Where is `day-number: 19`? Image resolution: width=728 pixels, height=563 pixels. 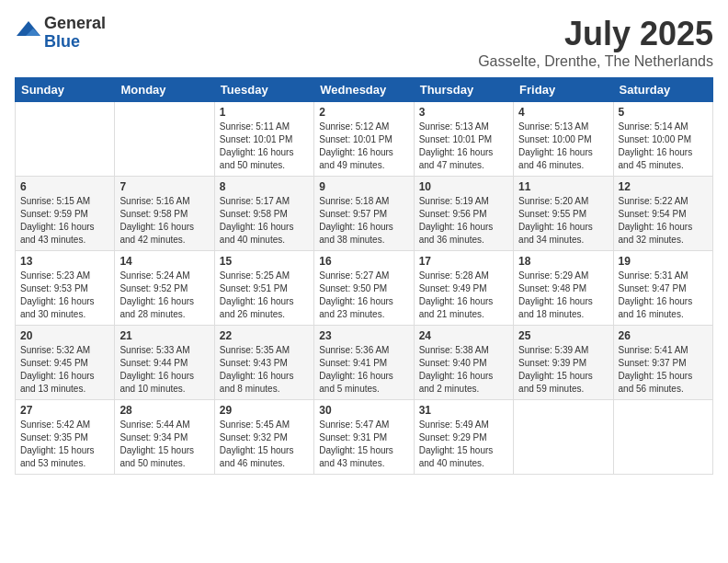
day-number: 19 is located at coordinates (664, 261).